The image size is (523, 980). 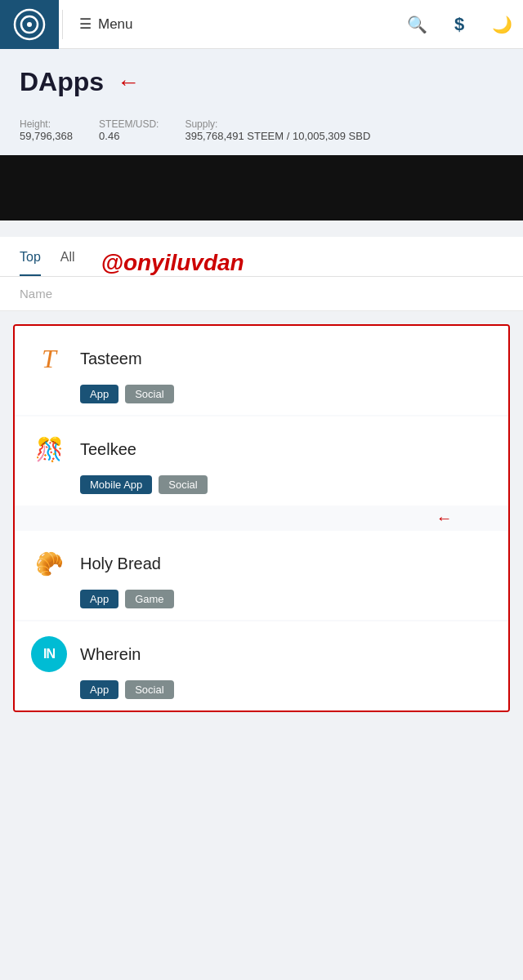 I want to click on title-arrow: ←, so click(x=173, y=82).